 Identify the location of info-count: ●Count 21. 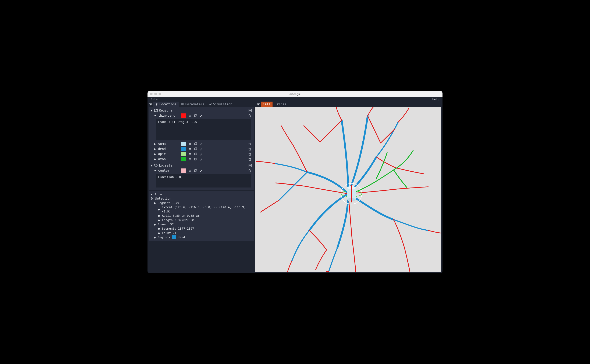
(201, 233).